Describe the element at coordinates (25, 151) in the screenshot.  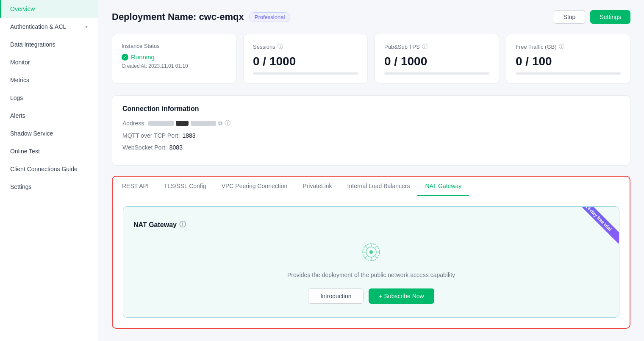
I see `sidebar-item-label: Online Test` at that location.